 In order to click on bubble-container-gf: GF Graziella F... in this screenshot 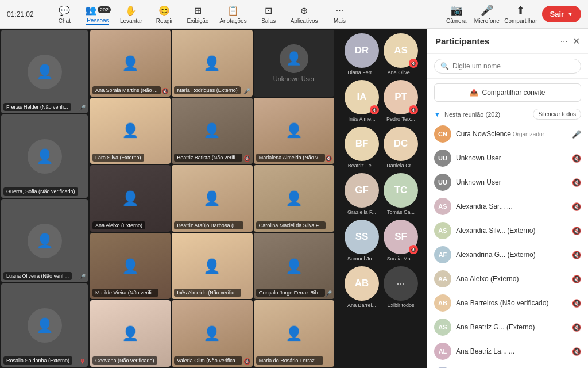, I will do `click(362, 194)`.